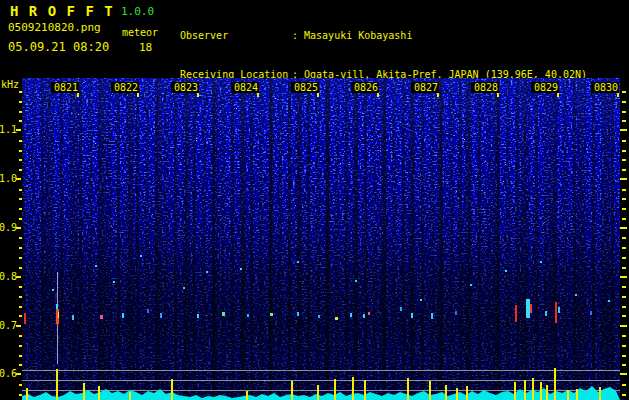  Describe the element at coordinates (138, 12) in the screenshot. I see `app-version: 1.0.0` at that location.